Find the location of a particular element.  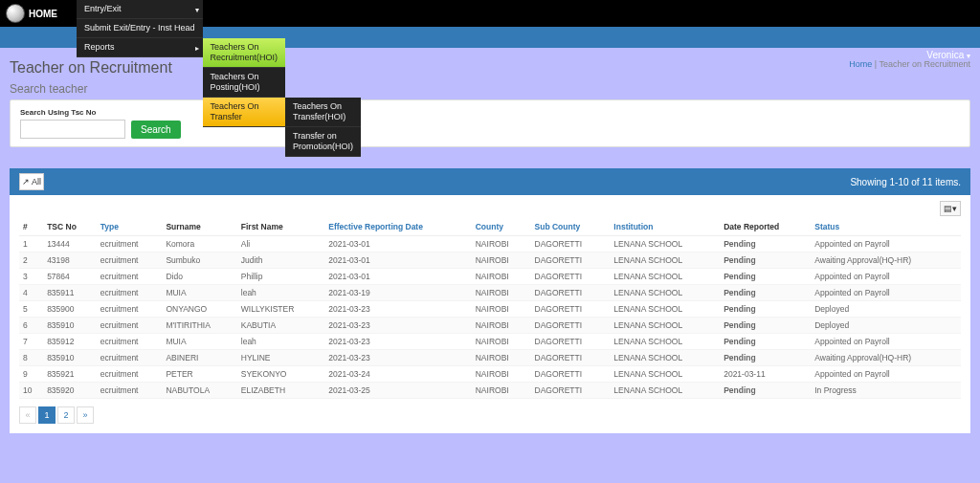

page-2: 2 is located at coordinates (66, 415).